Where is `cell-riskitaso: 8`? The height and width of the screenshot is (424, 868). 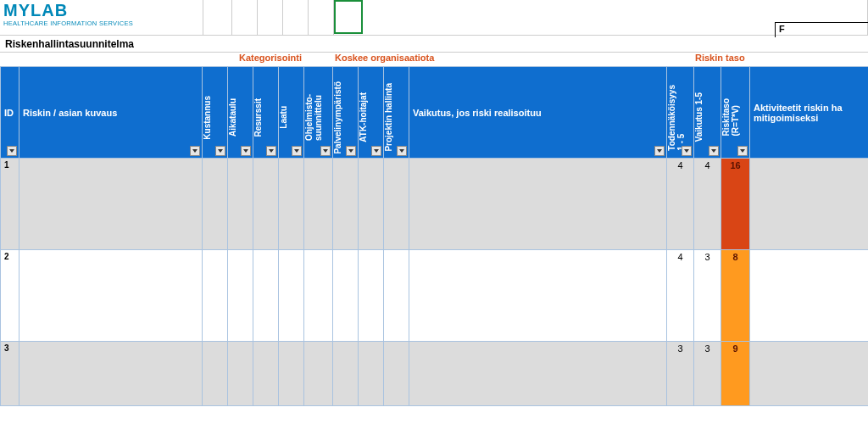 cell-riskitaso: 8 is located at coordinates (736, 296).